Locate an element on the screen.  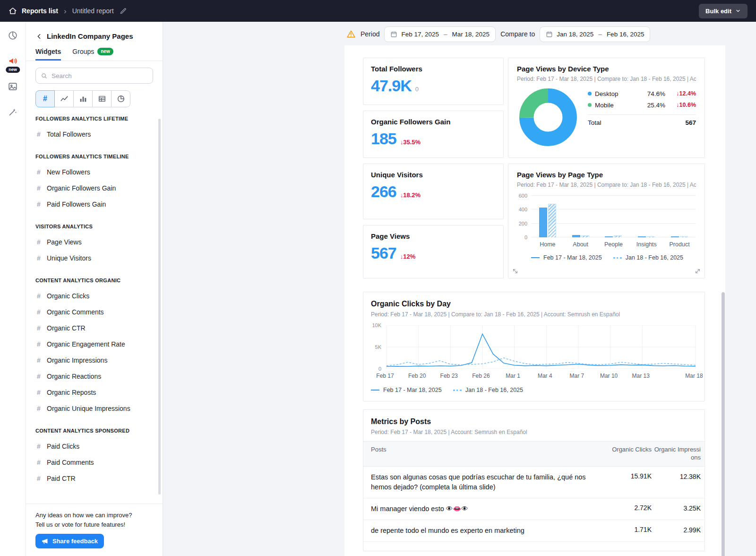
legend-value: 25.4% is located at coordinates (653, 105).